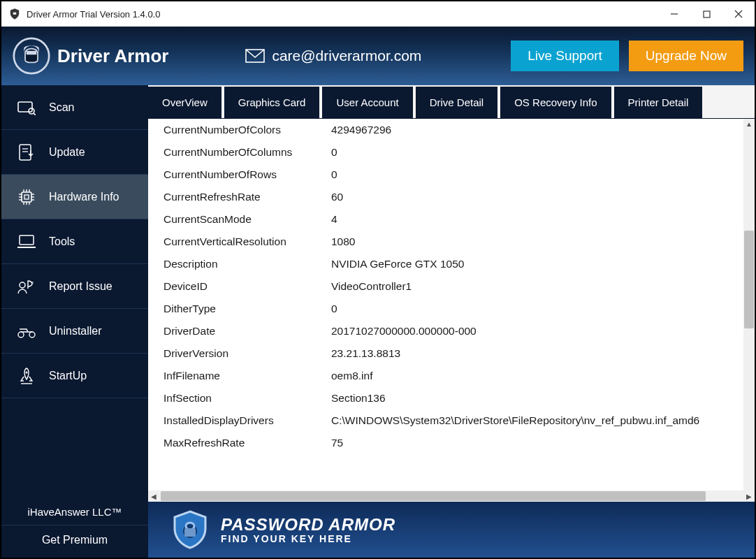 Image resolution: width=756 pixels, height=559 pixels. Describe the element at coordinates (446, 309) in the screenshot. I see `table-row: DitherType0` at that location.